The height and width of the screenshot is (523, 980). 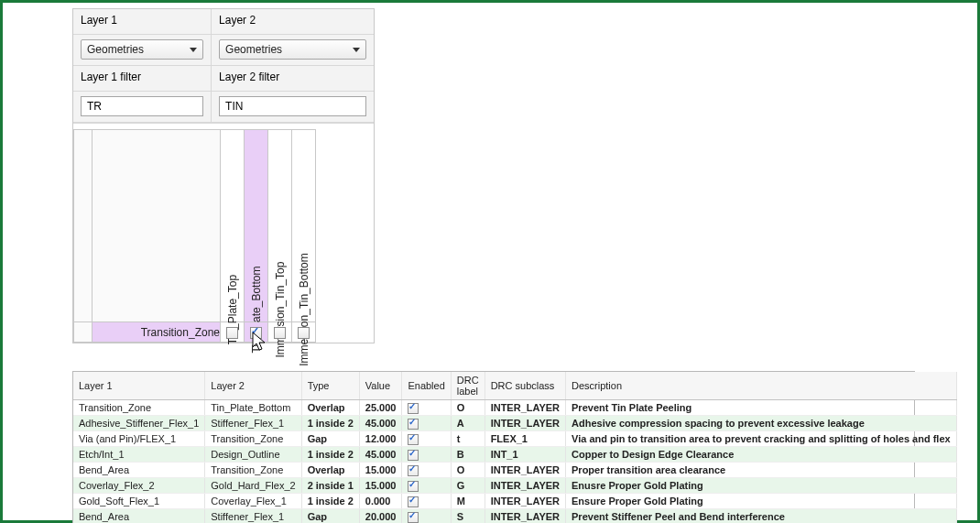 I want to click on table-row: Bend_AreaTransition_ZoneOverlap15.000OIN…, so click(x=515, y=471).